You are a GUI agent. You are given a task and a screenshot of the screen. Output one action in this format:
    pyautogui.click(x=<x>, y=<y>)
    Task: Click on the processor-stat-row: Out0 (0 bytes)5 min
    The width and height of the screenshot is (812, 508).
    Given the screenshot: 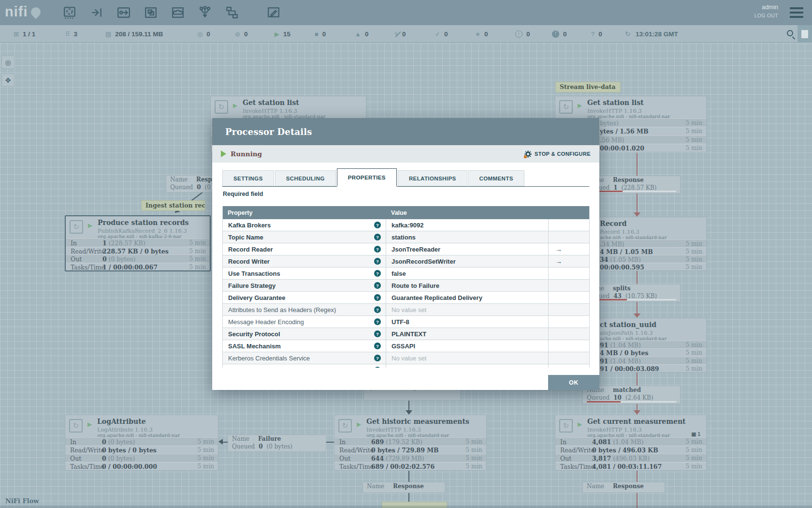 What is the action you would take?
    pyautogui.click(x=142, y=458)
    